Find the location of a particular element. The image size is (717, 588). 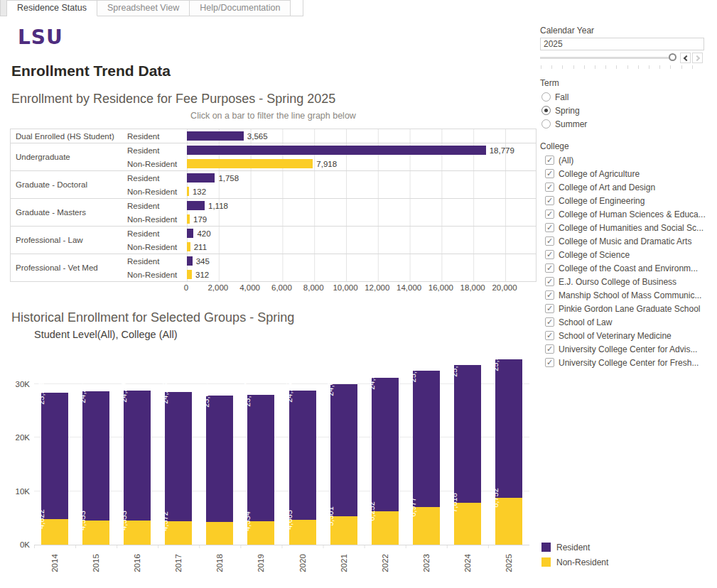

history-chart-subtitle: Student Level(All), College (All) is located at coordinates (105, 334).